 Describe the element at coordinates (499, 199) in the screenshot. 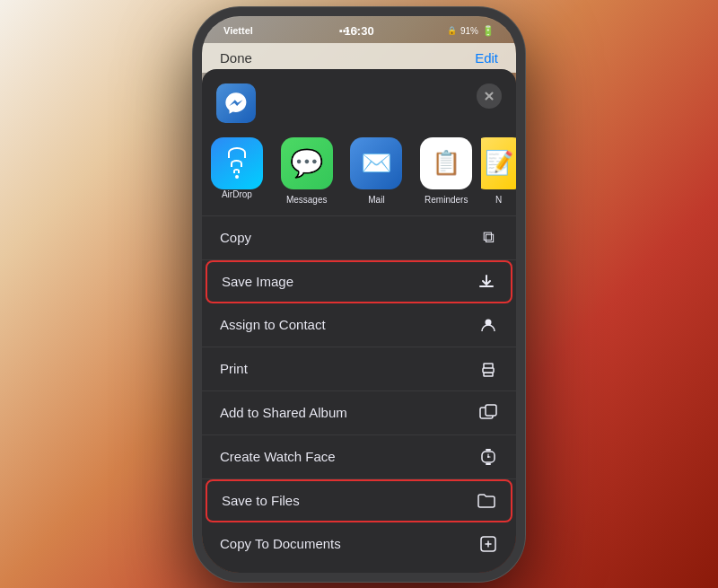

I see `notes-label: N` at that location.